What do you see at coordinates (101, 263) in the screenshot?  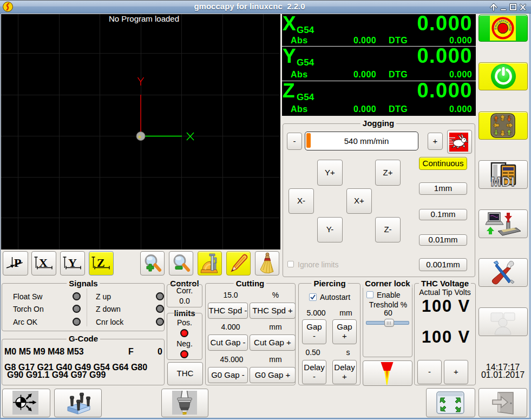 I see `svg-text: Z` at bounding box center [101, 263].